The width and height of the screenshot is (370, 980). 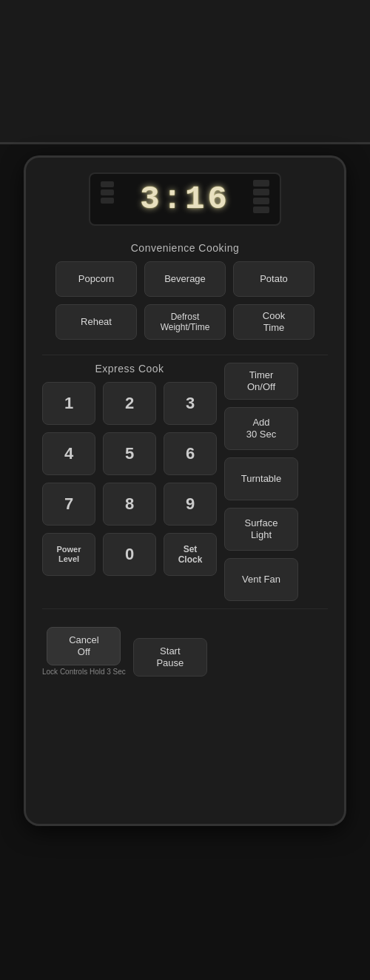 I want to click on num7-button: 7, so click(x=69, y=504).